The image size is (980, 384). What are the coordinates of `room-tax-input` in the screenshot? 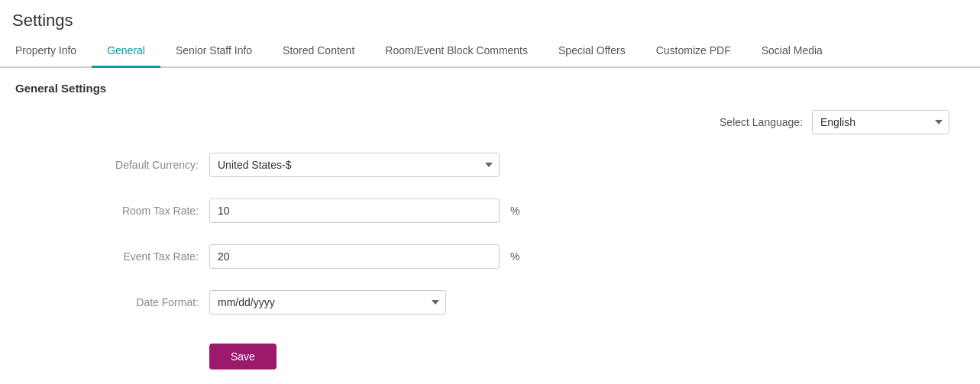 It's located at (354, 211).